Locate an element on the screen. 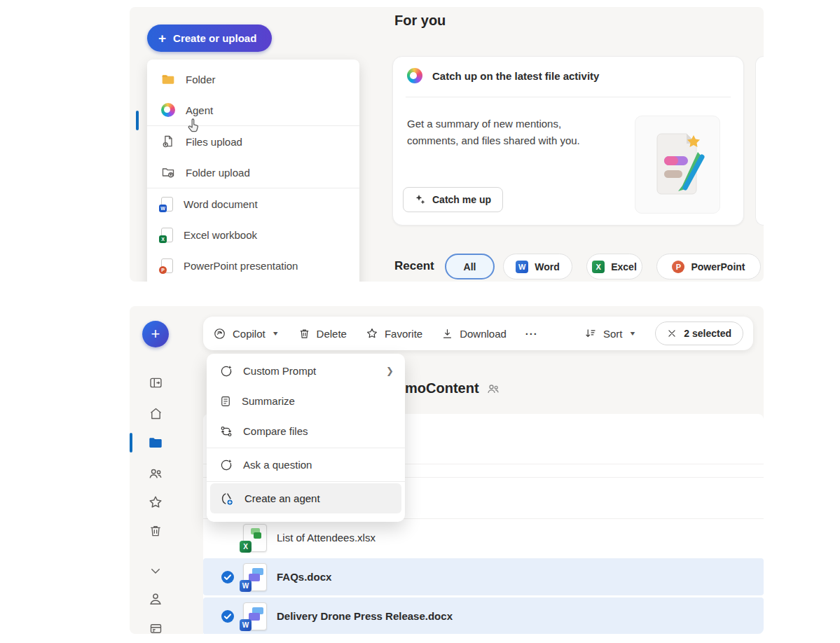 This screenshot has width=840, height=643. shared-people-icon is located at coordinates (493, 389).